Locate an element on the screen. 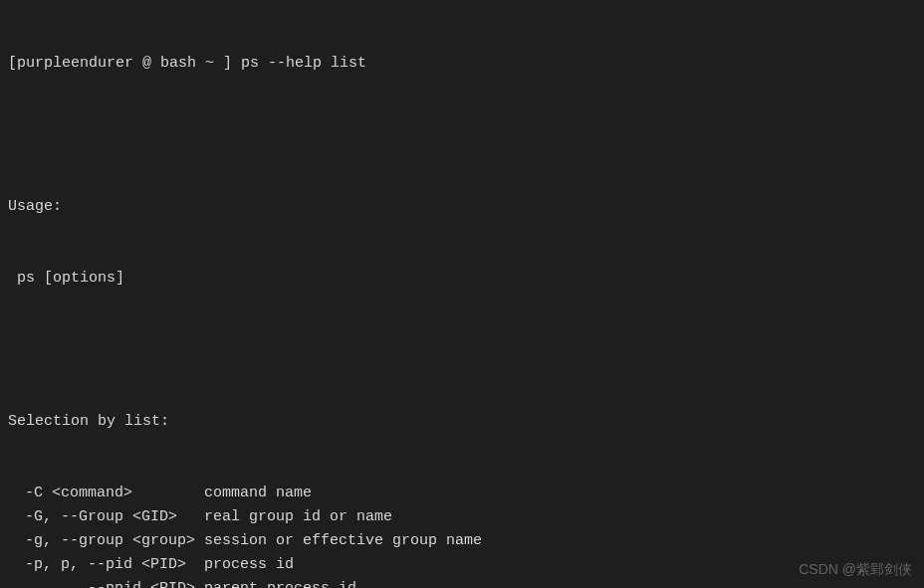  prompt-line-1: [purpleendurer @ bash ~ ] ps --help list is located at coordinates (462, 64).